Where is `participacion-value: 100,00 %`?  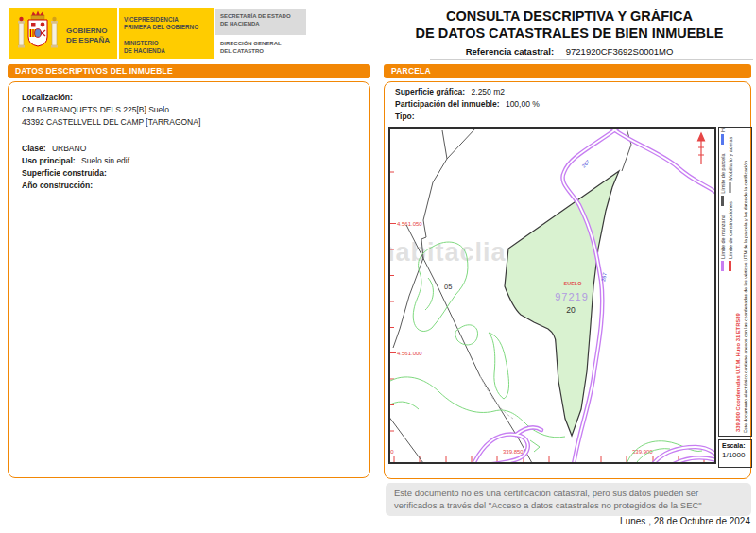 participacion-value: 100,00 % is located at coordinates (523, 104).